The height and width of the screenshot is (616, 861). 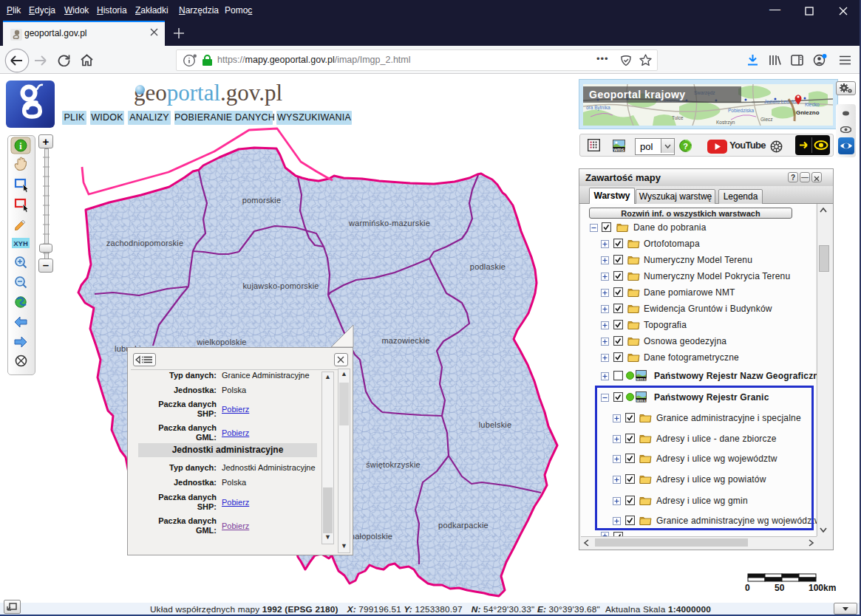 I want to click on svg-text: Kłecko, so click(x=812, y=105).